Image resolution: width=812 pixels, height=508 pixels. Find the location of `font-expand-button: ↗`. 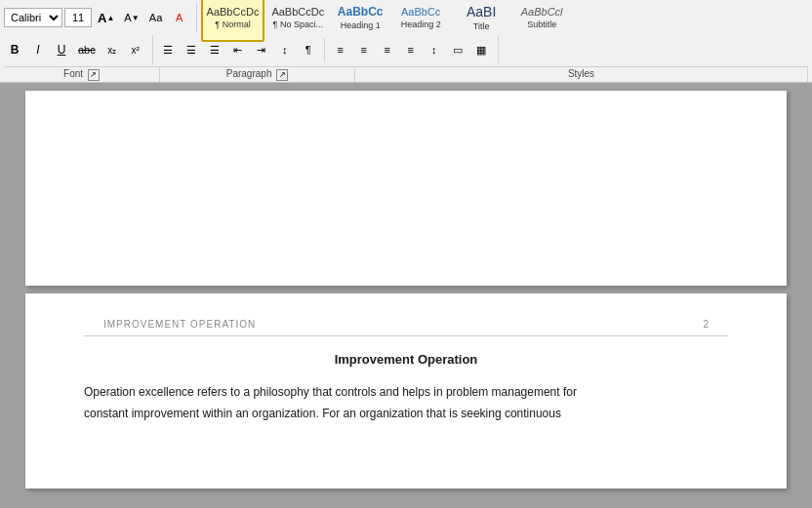

font-expand-button: ↗ is located at coordinates (94, 75).